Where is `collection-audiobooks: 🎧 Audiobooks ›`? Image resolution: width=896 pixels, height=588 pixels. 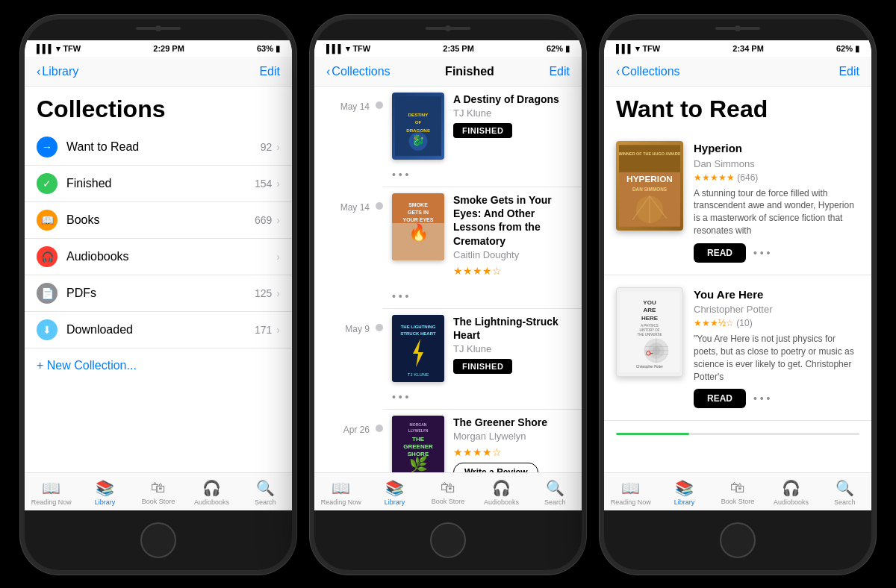 collection-audiobooks: 🎧 Audiobooks › is located at coordinates (158, 257).